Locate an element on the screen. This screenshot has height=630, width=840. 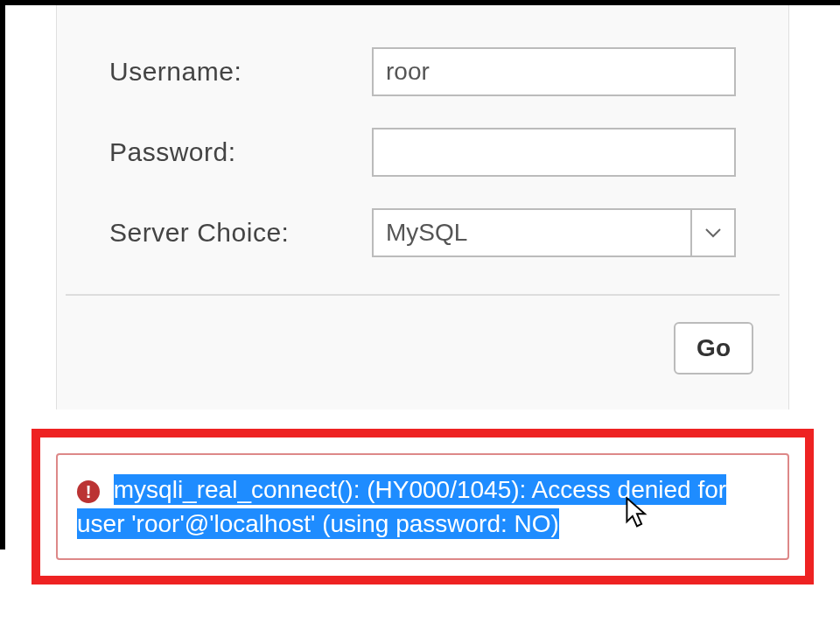
password-input is located at coordinates (554, 152).